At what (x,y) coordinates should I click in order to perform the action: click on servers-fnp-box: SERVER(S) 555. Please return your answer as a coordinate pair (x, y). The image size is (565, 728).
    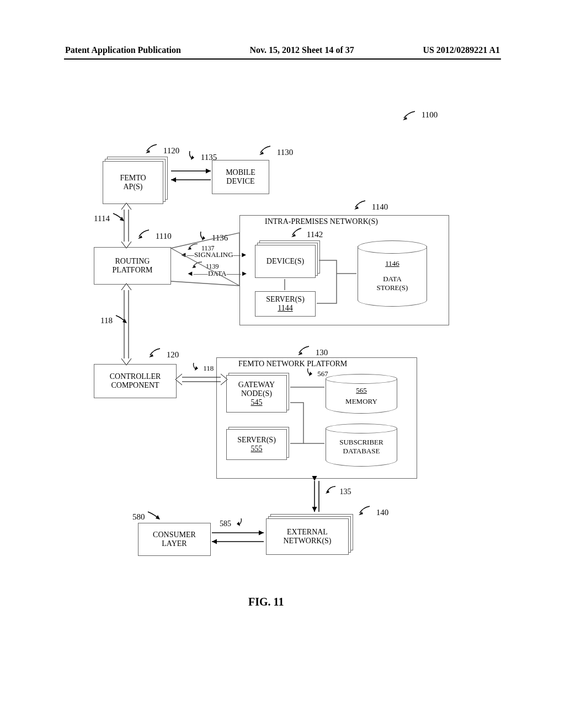
    Looking at the image, I should click on (257, 445).